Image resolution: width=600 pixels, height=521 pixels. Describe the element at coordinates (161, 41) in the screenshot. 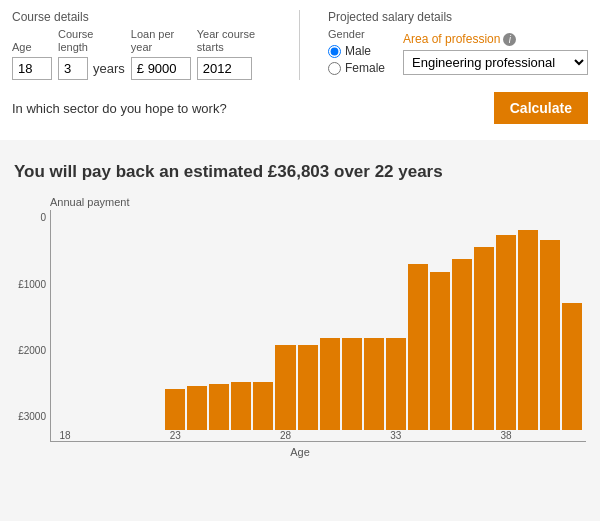

I see `loan-label: Loan per year` at that location.